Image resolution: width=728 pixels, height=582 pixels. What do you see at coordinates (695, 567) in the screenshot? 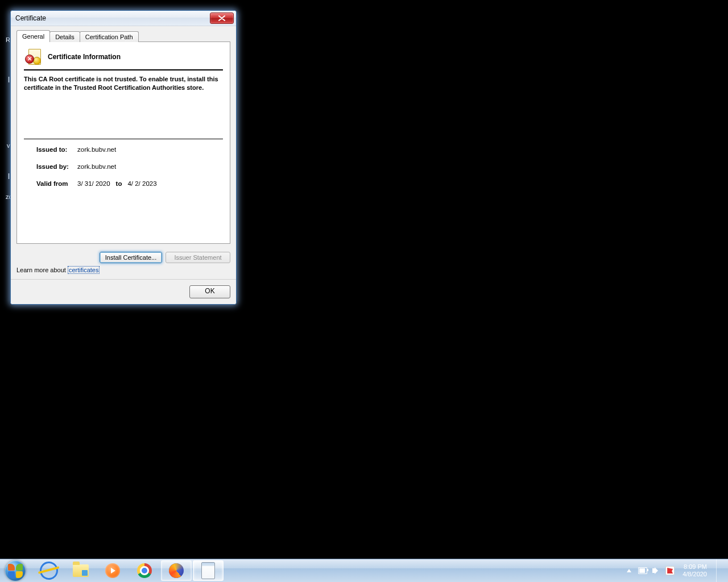
I see `clock-time: 8:09 PM` at bounding box center [695, 567].